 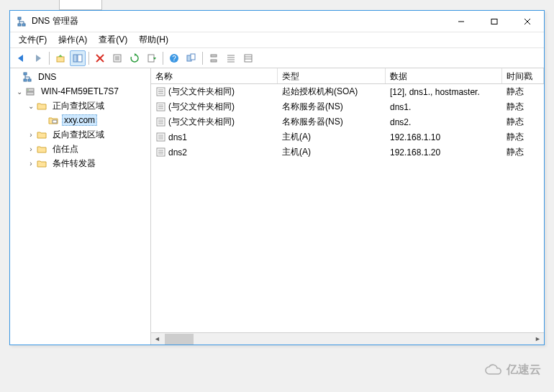 What do you see at coordinates (277, 22) in the screenshot?
I see `titlebar: DNS 管理器` at bounding box center [277, 22].